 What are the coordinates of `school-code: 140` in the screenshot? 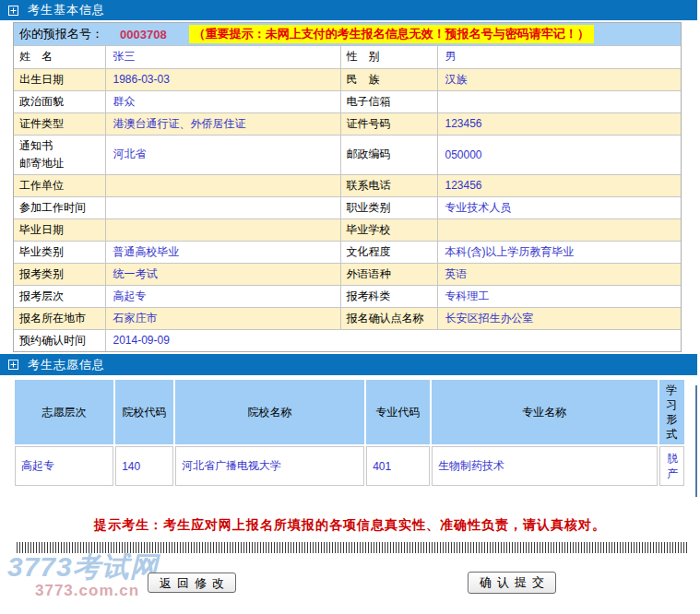 It's located at (144, 466).